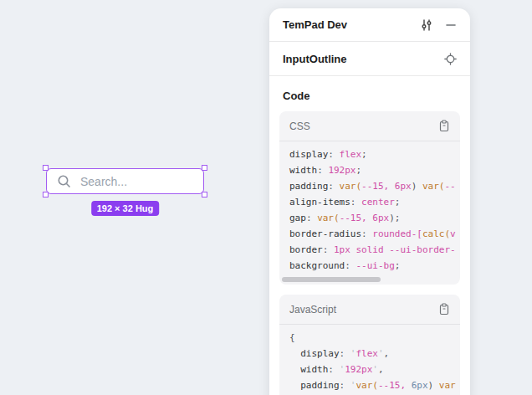 The width and height of the screenshot is (532, 395). What do you see at coordinates (104, 182) in the screenshot?
I see `search-placeholder: Search...` at bounding box center [104, 182].